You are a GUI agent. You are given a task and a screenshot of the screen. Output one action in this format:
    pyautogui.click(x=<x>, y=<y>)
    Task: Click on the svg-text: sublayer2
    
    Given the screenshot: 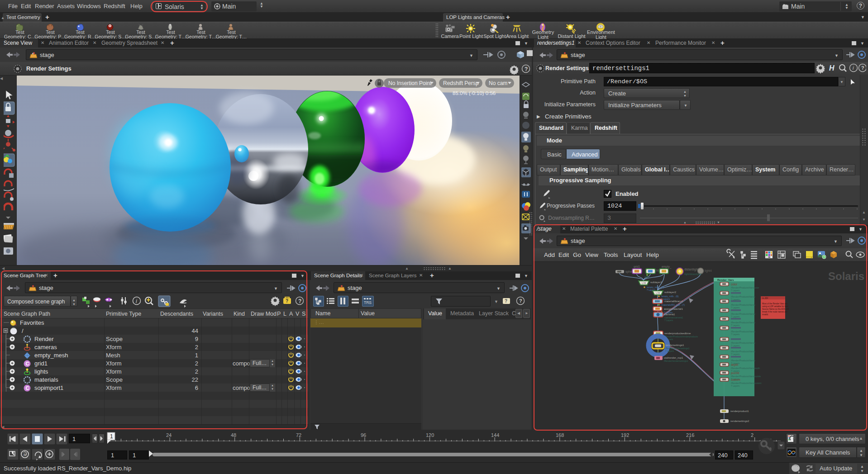 What is the action you would take?
    pyautogui.click(x=671, y=292)
    